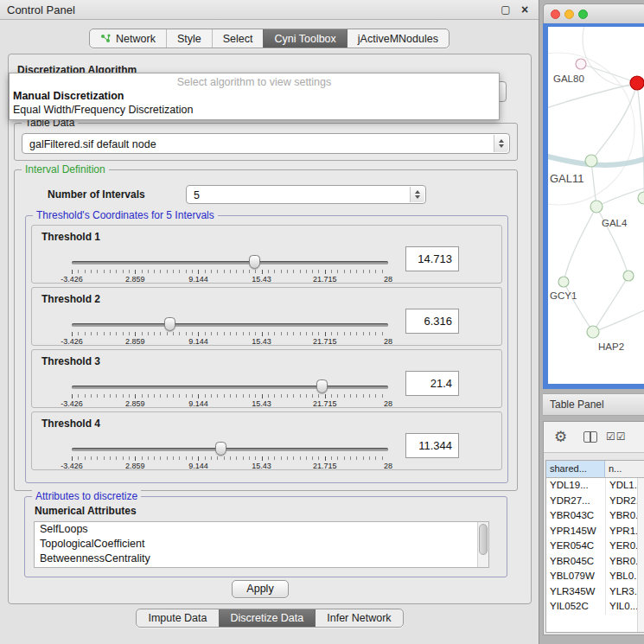 This screenshot has height=644, width=644. What do you see at coordinates (254, 97) in the screenshot?
I see `algorithm-dropdown-list: Select algorithm to view settings Manual…` at bounding box center [254, 97].